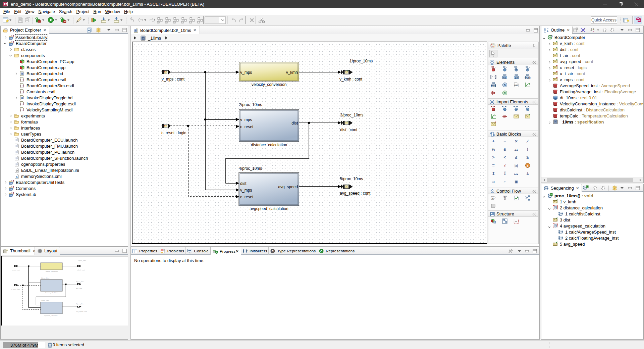 Image resolution: width=644 pixels, height=349 pixels. Describe the element at coordinates (504, 78) in the screenshot. I see `svg-text: 0.0` at that location.